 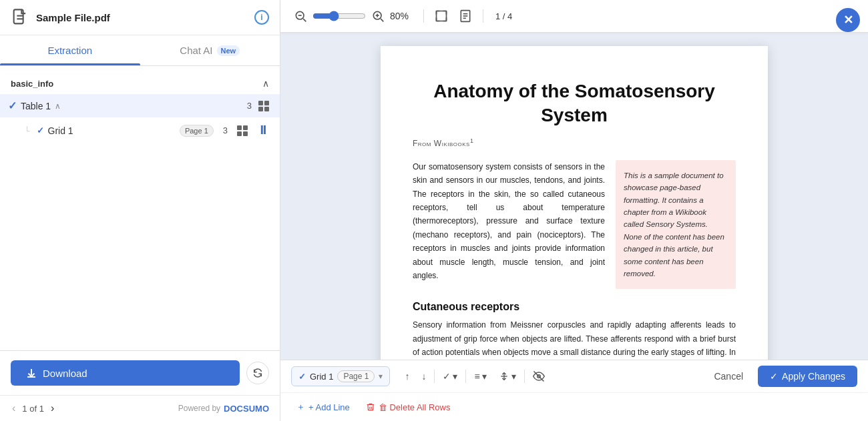 I want to click on check-icon-table1: ✓, so click(x=12, y=105).